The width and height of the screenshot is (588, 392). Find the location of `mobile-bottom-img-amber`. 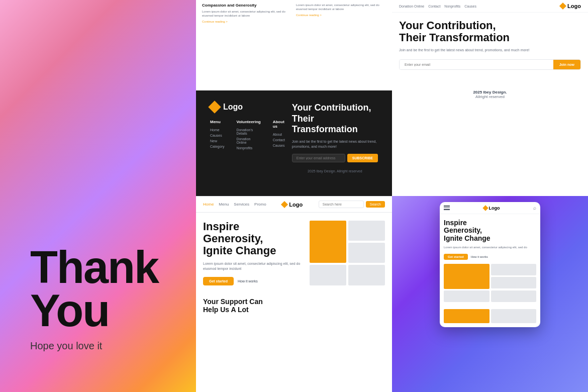

mobile-bottom-img-amber is located at coordinates (466, 316).